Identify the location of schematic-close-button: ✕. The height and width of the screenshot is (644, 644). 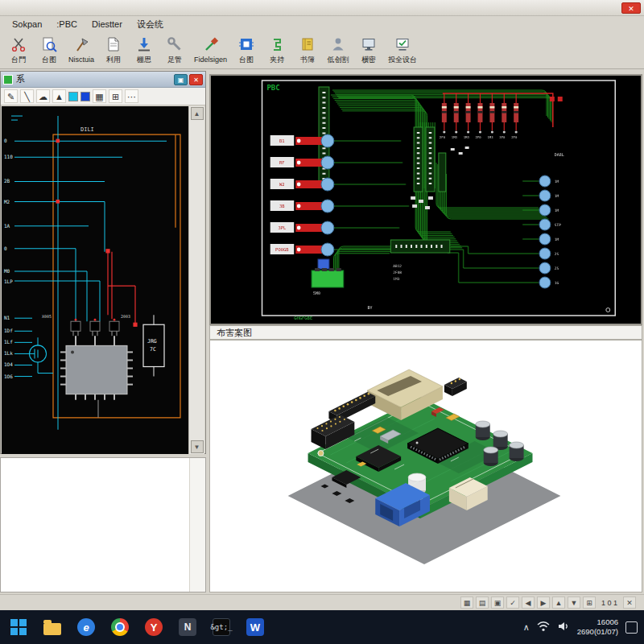
(196, 80).